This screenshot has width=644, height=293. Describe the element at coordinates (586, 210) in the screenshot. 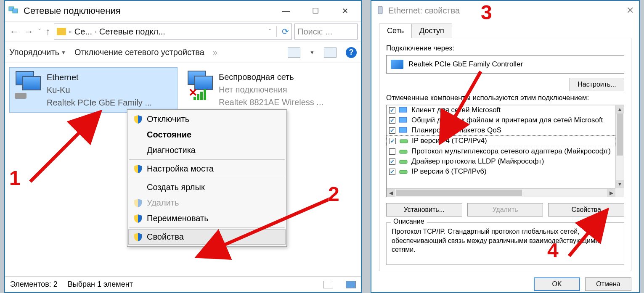

I see `properties-button: Свойства` at that location.